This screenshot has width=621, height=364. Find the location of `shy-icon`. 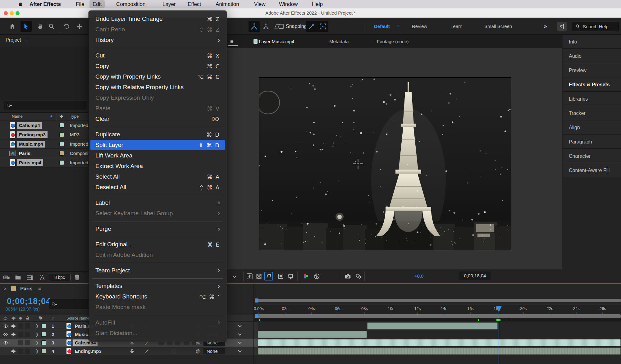

shy-icon is located at coordinates (132, 351).